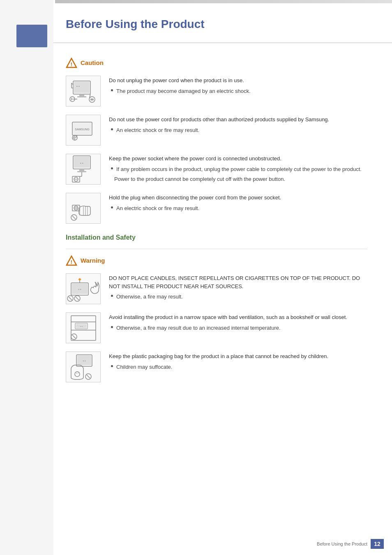 This screenshot has width=392, height=555. Describe the element at coordinates (217, 260) in the screenshot. I see `warning-section-header: ! Warning` at that location.